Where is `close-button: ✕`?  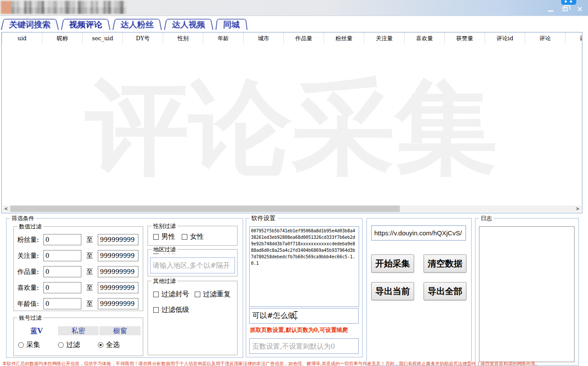
close-button: ✕ is located at coordinates (580, 9).